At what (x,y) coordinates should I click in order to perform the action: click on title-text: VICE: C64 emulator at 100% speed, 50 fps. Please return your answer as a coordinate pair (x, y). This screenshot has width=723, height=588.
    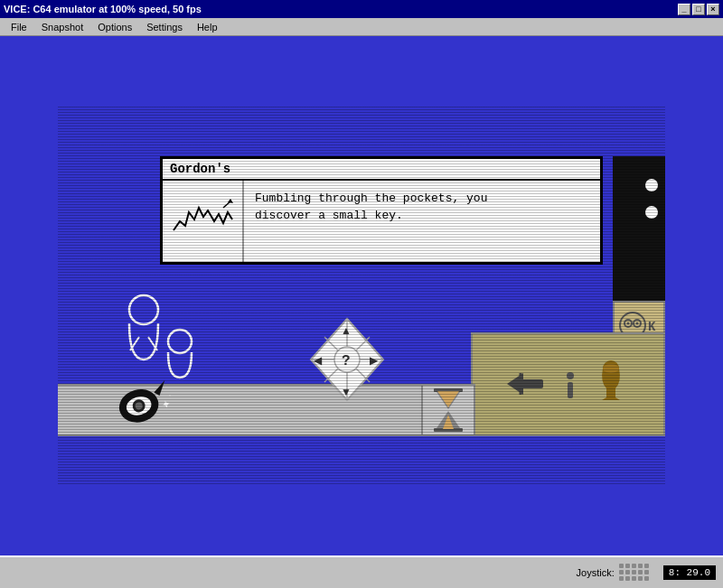
    Looking at the image, I should click on (103, 9).